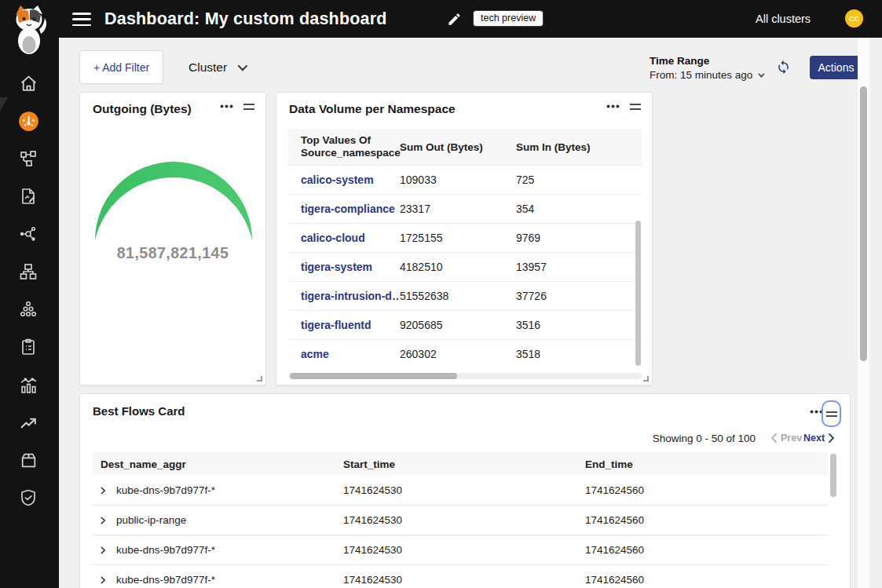  Describe the element at coordinates (344, 238) in the screenshot. I see `namespace-link: calico-cloud` at that location.